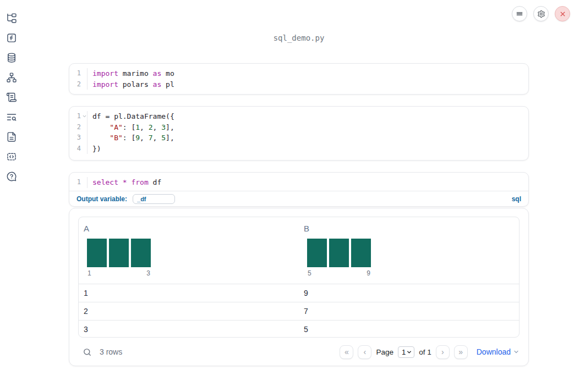  I want to click on download-button: Download, so click(498, 352).